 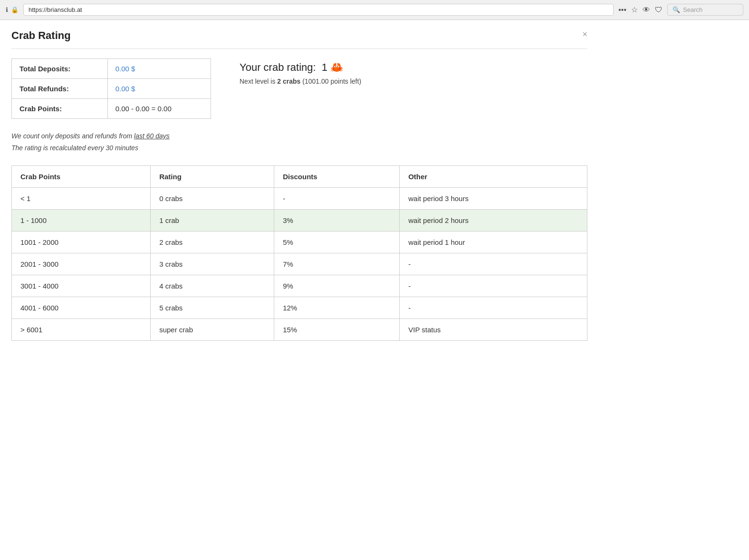 I want to click on page-title: Crab Rating, so click(x=41, y=36).